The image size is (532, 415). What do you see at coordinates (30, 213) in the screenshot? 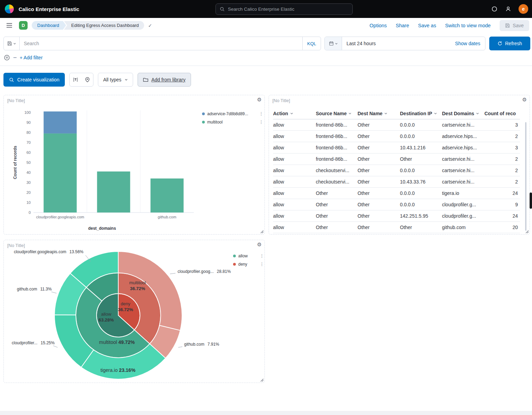
I see `y-tick-label: 0` at bounding box center [30, 213].